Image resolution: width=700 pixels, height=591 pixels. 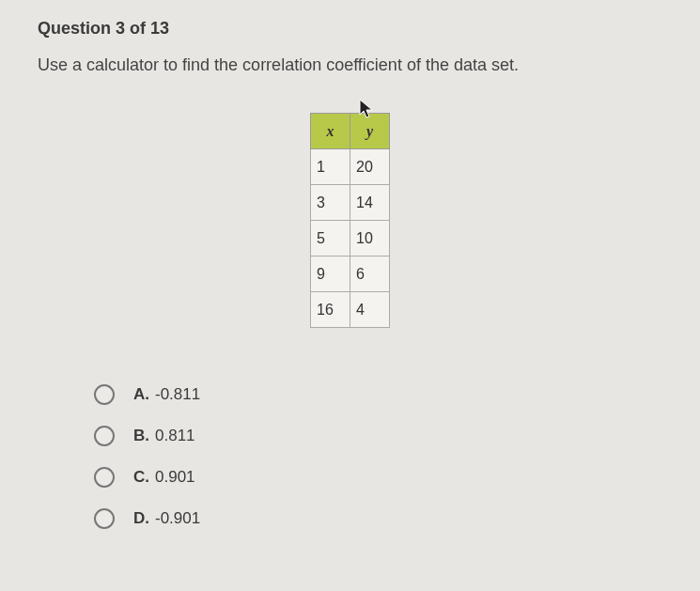 What do you see at coordinates (331, 203) in the screenshot?
I see `cell-x: 3` at bounding box center [331, 203].